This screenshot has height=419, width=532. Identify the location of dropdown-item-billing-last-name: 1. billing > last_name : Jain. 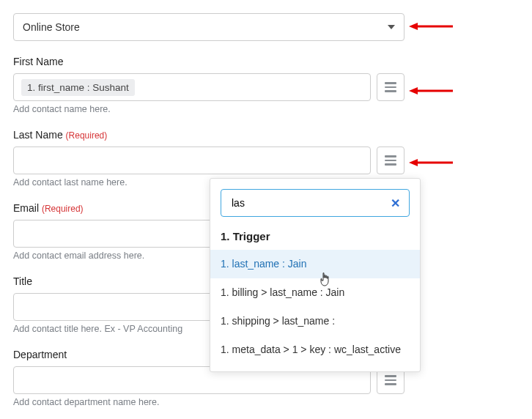
(315, 293).